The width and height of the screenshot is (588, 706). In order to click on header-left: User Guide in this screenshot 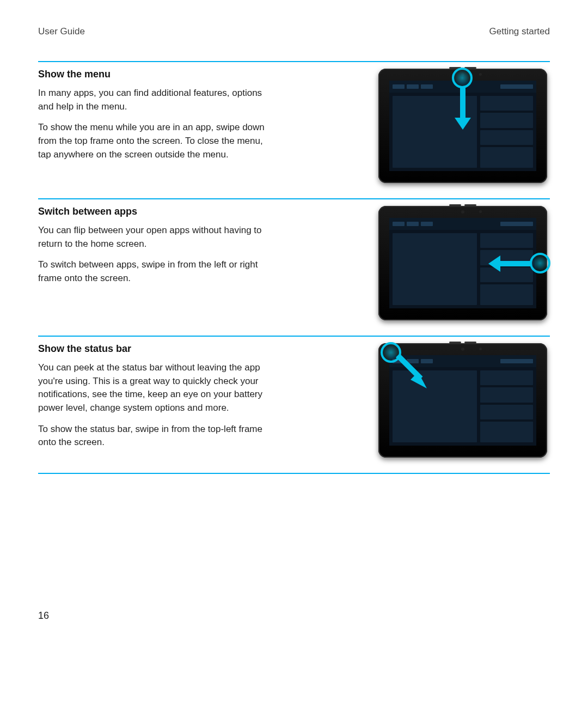, I will do `click(62, 32)`.